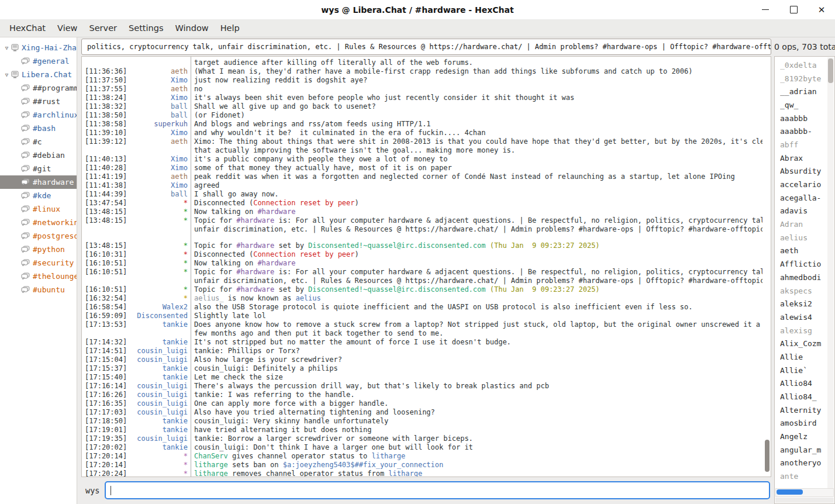 This screenshot has width=835, height=504. What do you see at coordinates (39, 222) in the screenshot?
I see `tree-item-networking: #networking` at bounding box center [39, 222].